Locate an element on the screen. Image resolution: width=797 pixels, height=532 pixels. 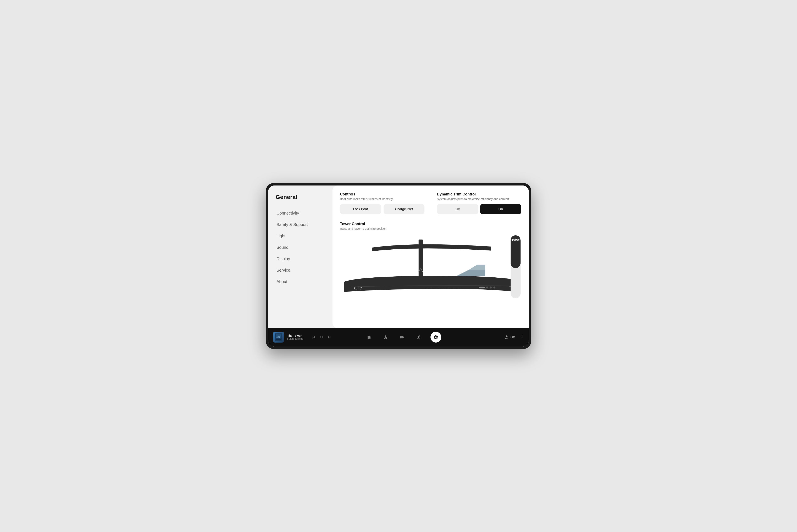
tower-title: Tower Control is located at coordinates (431, 224).